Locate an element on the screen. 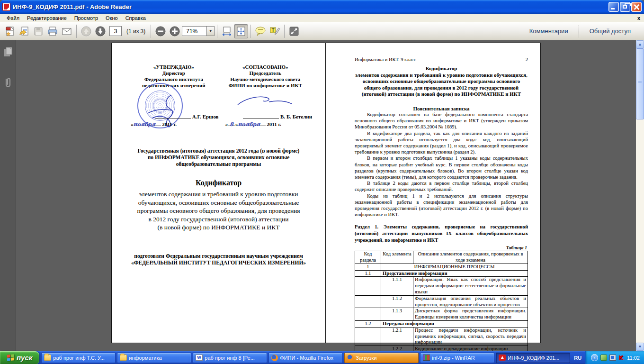 This screenshot has height=364, width=644. create-pdf-button is located at coordinates (10, 31).